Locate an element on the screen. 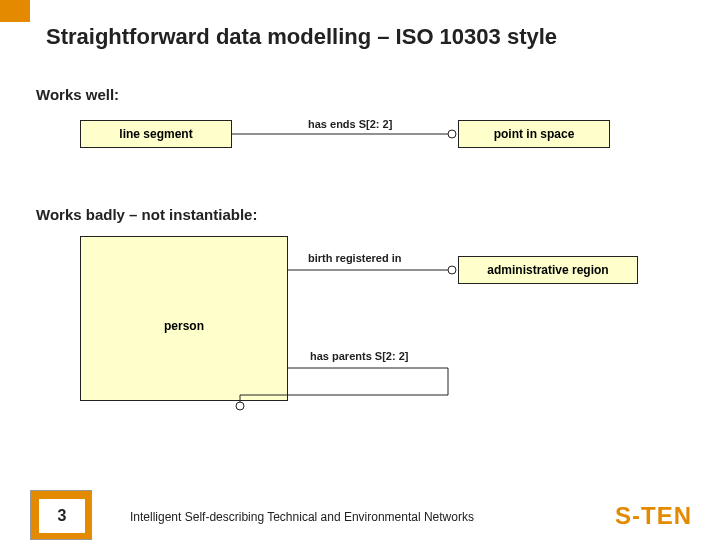 The image size is (720, 540). slide-corner-accent is located at coordinates (15, 11).